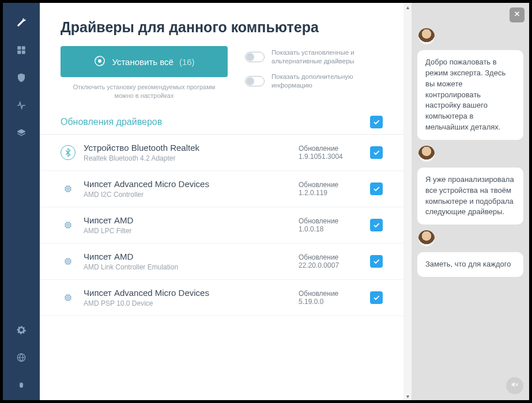 The width and height of the screenshot is (532, 403). What do you see at coordinates (517, 15) in the screenshot?
I see `chat-close-button` at bounding box center [517, 15].